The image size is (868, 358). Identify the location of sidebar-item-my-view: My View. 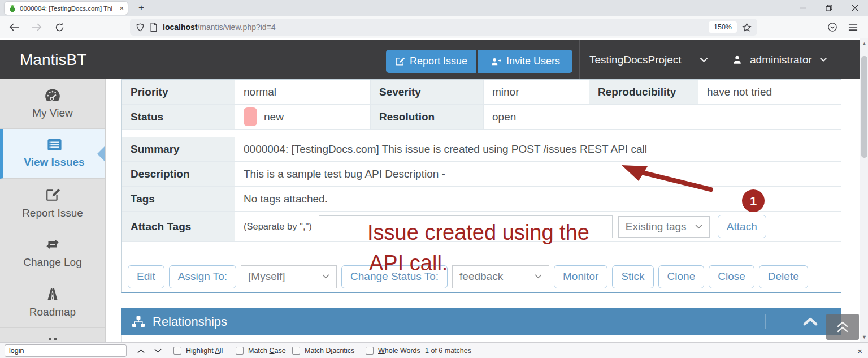
(53, 104).